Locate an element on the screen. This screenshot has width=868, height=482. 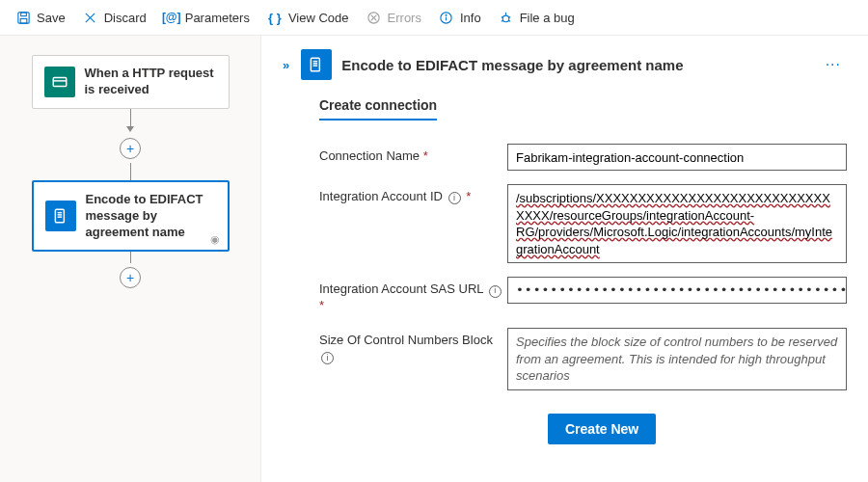
trigger-node: When a HTTP request is received is located at coordinates (131, 82).